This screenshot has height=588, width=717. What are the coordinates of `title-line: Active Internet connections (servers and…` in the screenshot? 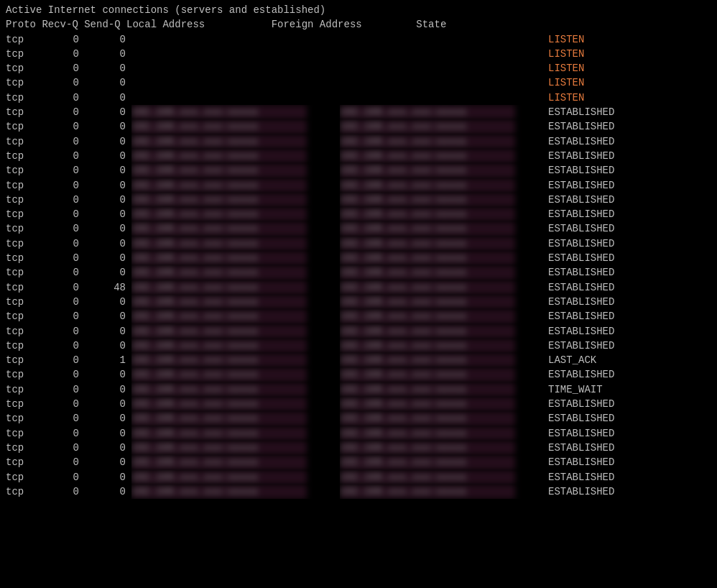 It's located at (358, 10).